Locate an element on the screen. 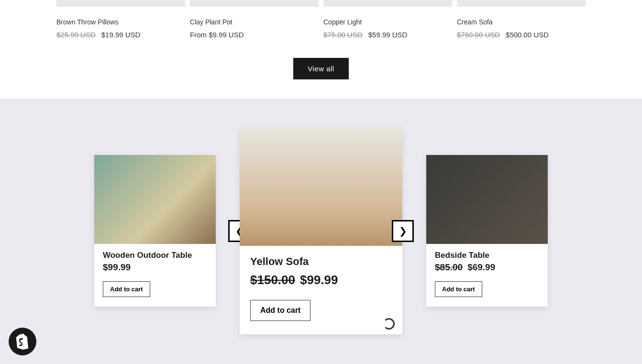 Image resolution: width=642 pixels, height=364 pixels. loading-spinner-icon is located at coordinates (389, 324).